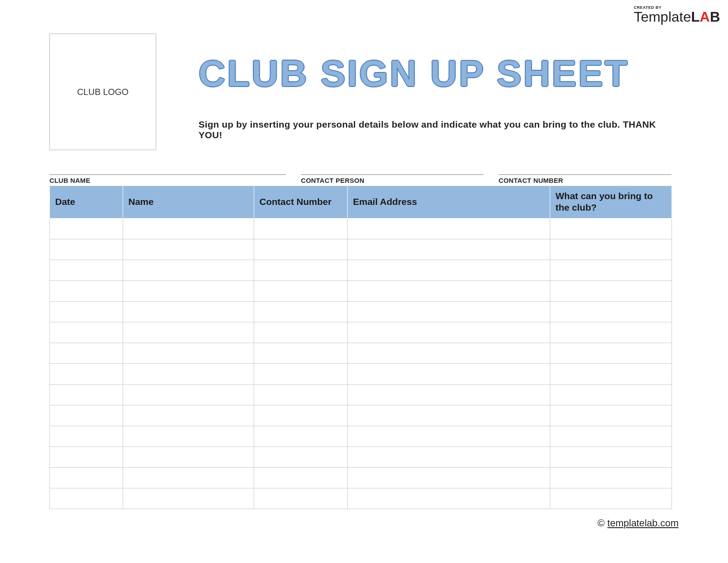 The width and height of the screenshot is (728, 563). Describe the element at coordinates (168, 180) in the screenshot. I see `club-name-label: CLUB NAME` at that location.